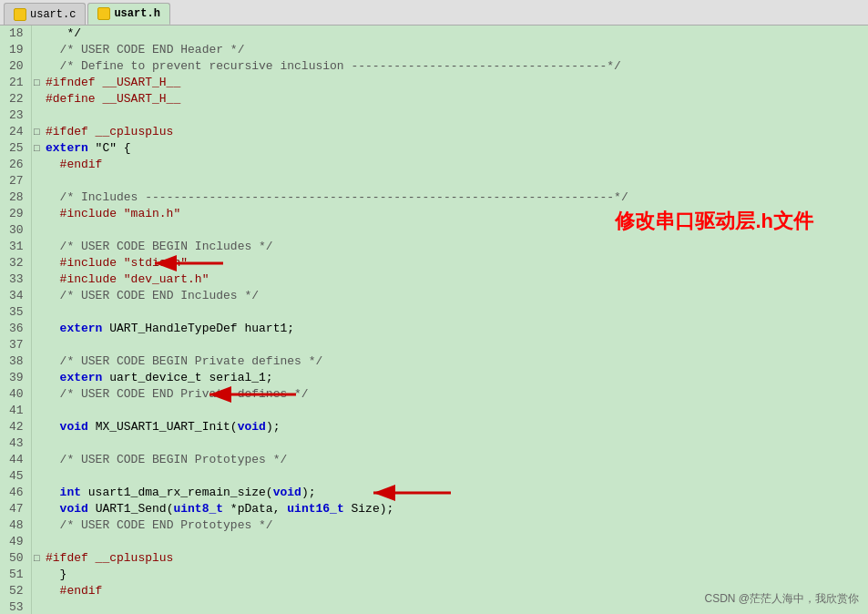  What do you see at coordinates (455, 280) in the screenshot?
I see `code-content: #include "dev_uart.h"` at bounding box center [455, 280].